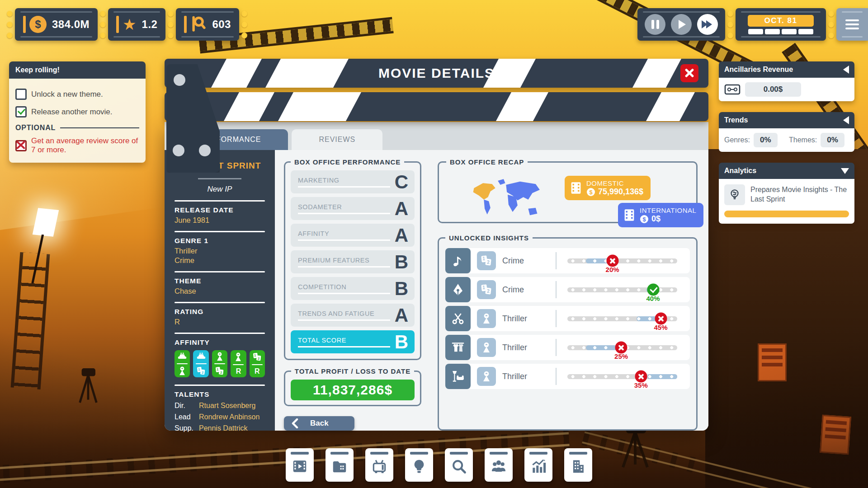 The height and width of the screenshot is (488, 868). What do you see at coordinates (484, 258) in the screenshot?
I see `svg-text: 1` at bounding box center [484, 258].